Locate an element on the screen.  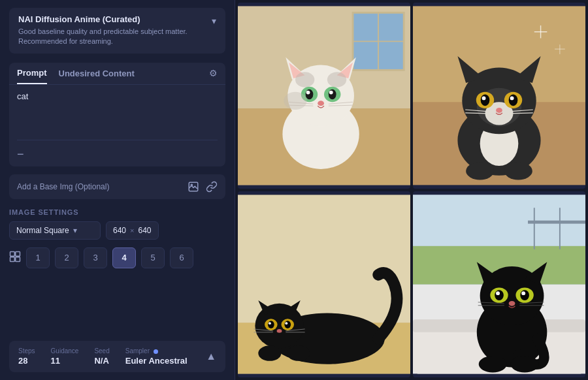
seed-value: N/A is located at coordinates (102, 360).